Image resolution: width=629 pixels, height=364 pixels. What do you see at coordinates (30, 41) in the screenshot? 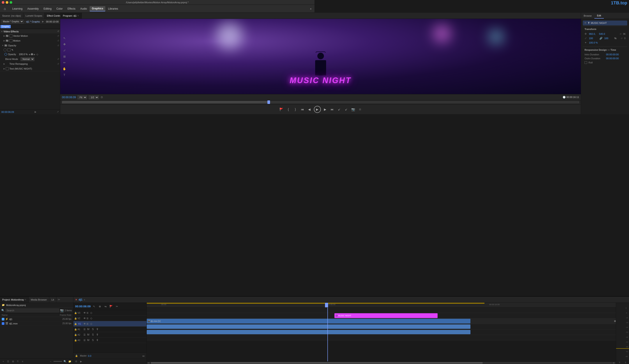
I see `motion-row: ▶ fx Motion ↺` at bounding box center [30, 41].